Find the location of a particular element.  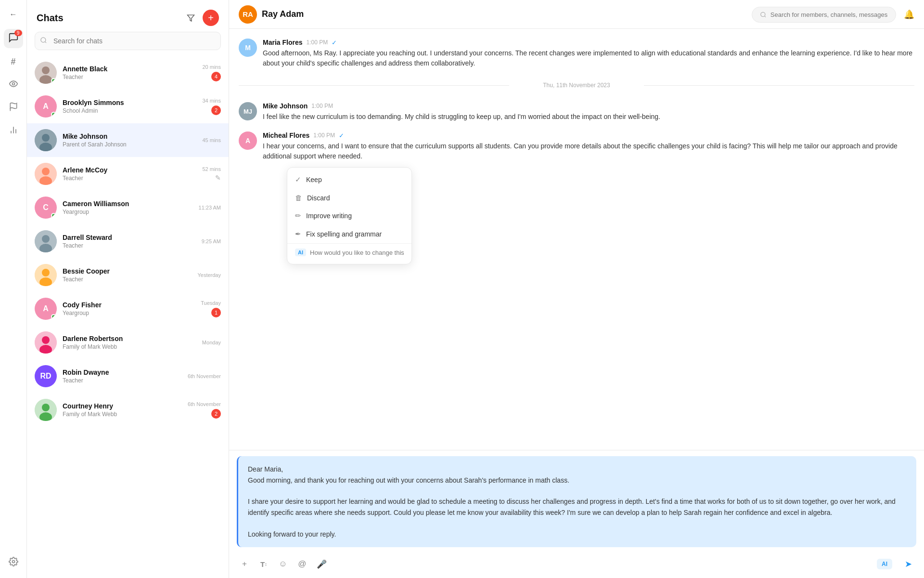

mention-button: @ is located at coordinates (302, 564).